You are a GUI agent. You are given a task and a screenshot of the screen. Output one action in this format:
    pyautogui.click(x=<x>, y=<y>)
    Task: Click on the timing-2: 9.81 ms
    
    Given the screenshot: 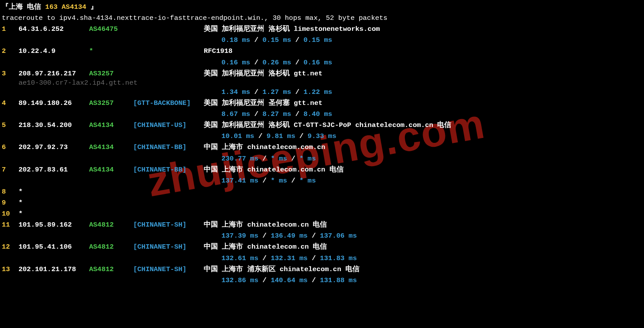 What is the action you would take?
    pyautogui.click(x=281, y=136)
    